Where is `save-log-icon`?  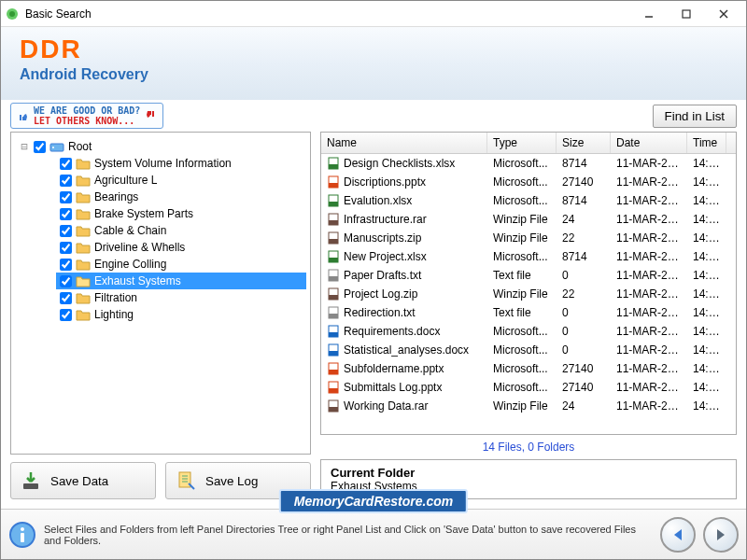 save-log-icon is located at coordinates (186, 481).